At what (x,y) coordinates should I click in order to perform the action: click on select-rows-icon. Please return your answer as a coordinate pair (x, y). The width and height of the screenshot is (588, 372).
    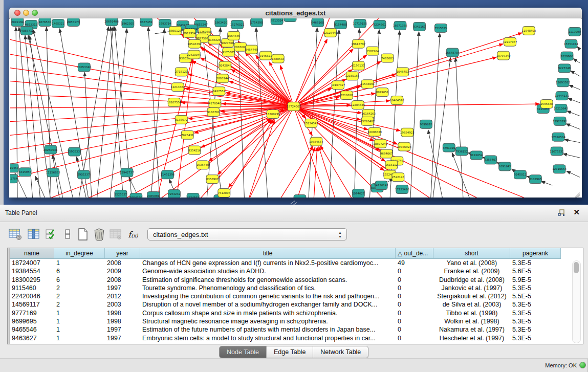
    Looking at the image, I should click on (51, 234).